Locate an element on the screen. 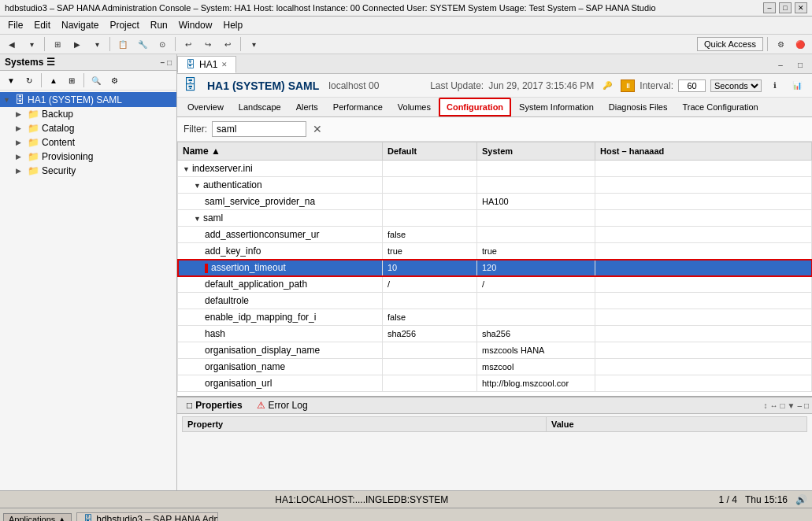 The image size is (812, 521). nav-tab-landscape: Landscape is located at coordinates (260, 107).